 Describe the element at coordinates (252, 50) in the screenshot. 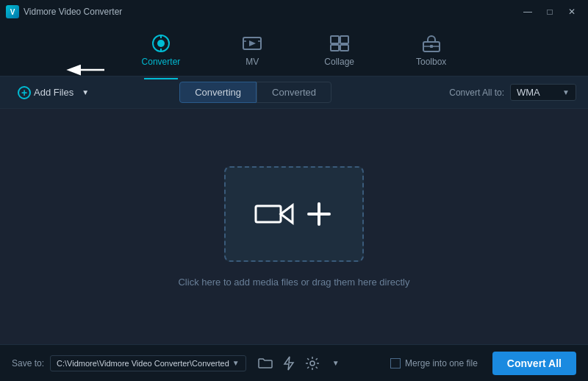

I see `nav-item-mv: MV` at that location.